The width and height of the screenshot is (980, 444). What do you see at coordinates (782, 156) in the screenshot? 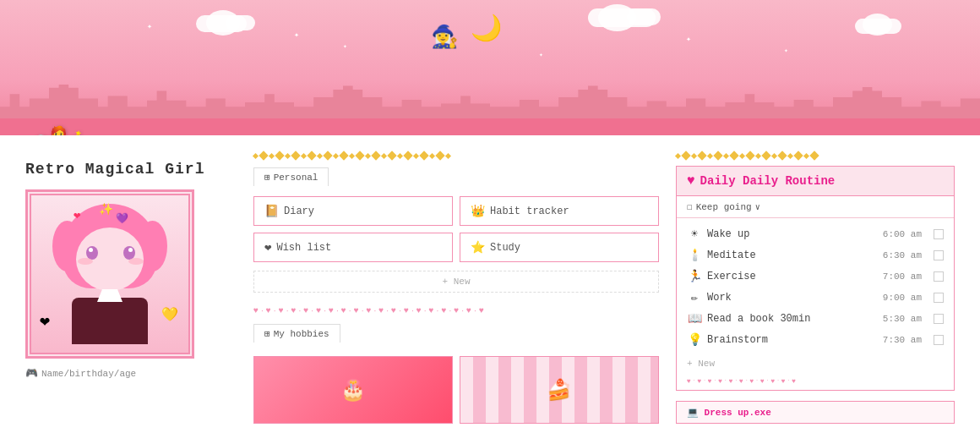
I see `rd14` at bounding box center [782, 156].